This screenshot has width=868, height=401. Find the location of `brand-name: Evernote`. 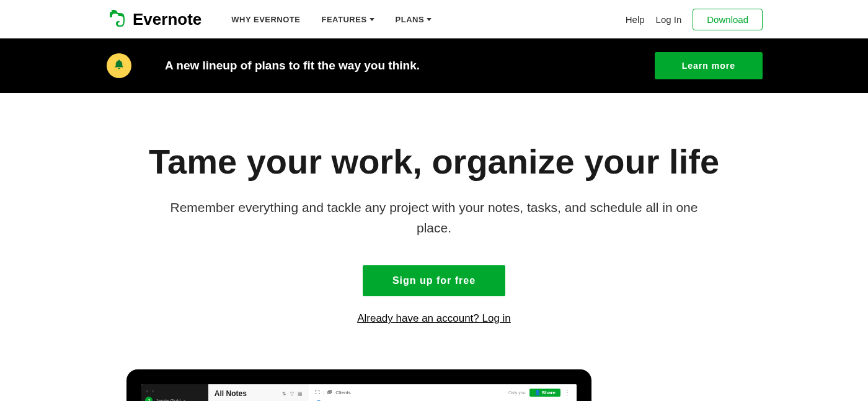

brand-name: Evernote is located at coordinates (167, 20).